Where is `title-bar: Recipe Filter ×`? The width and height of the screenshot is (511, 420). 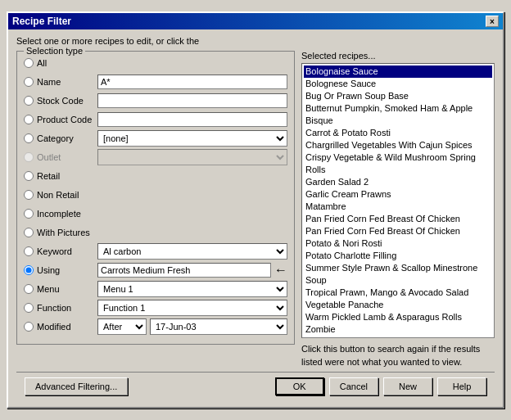 title-bar: Recipe Filter × is located at coordinates (256, 21).